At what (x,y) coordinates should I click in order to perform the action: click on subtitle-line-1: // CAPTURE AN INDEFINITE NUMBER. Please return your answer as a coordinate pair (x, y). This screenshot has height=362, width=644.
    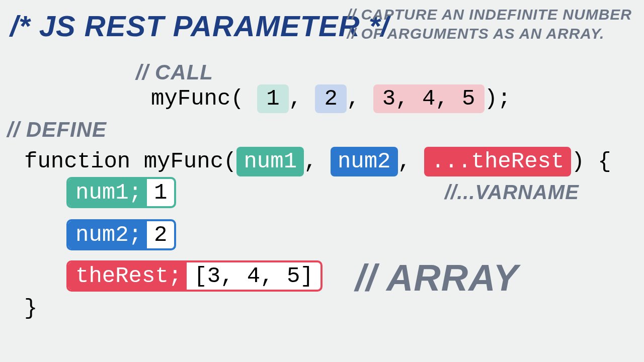
    Looking at the image, I should click on (489, 15).